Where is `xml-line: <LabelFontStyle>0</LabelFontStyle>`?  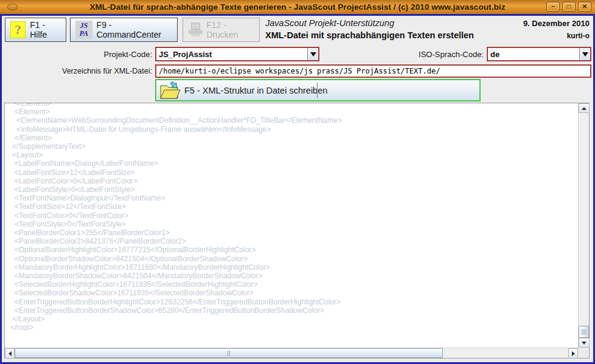 xml-line: <LabelFontStyle>0</LabelFontStyle> is located at coordinates (294, 190).